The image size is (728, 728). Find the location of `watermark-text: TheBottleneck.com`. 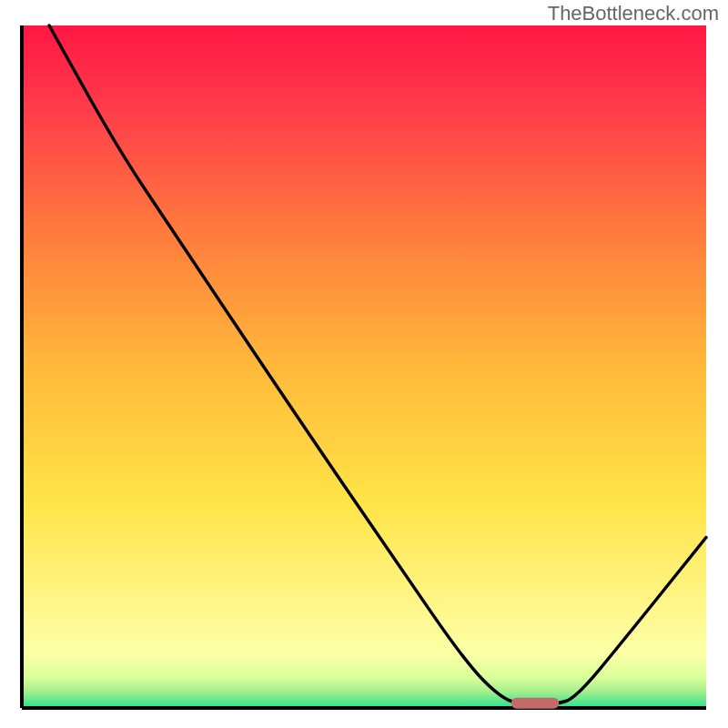

watermark-text: TheBottleneck.com is located at coordinates (633, 14).